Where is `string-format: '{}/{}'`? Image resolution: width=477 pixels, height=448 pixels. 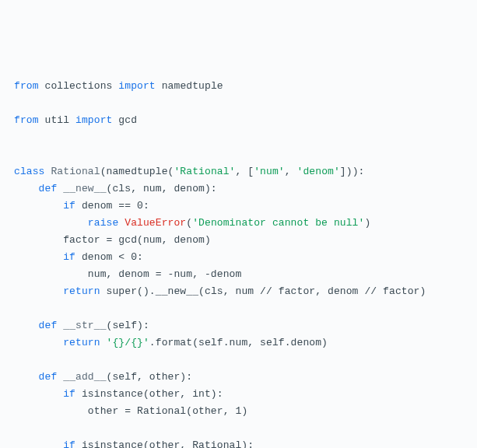 string-format: '{}/{}' is located at coordinates (128, 342).